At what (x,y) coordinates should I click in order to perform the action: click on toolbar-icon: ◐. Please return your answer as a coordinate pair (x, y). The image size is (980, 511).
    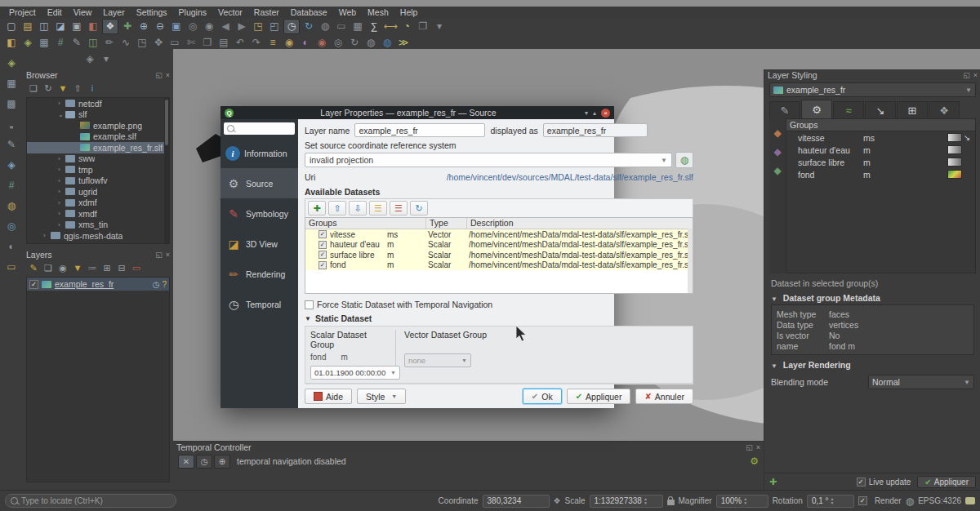
    Looking at the image, I should click on (11, 247).